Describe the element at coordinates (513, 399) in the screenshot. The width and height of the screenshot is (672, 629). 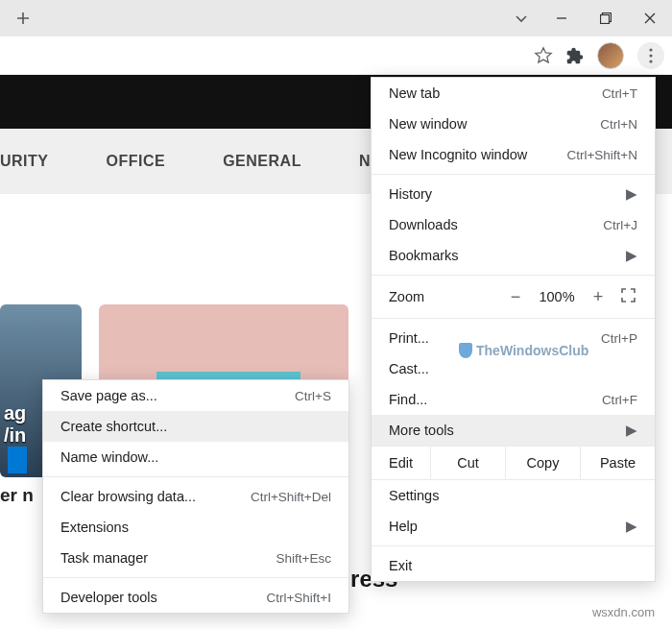
I see `menu-find: Find...Ctrl+F` at that location.